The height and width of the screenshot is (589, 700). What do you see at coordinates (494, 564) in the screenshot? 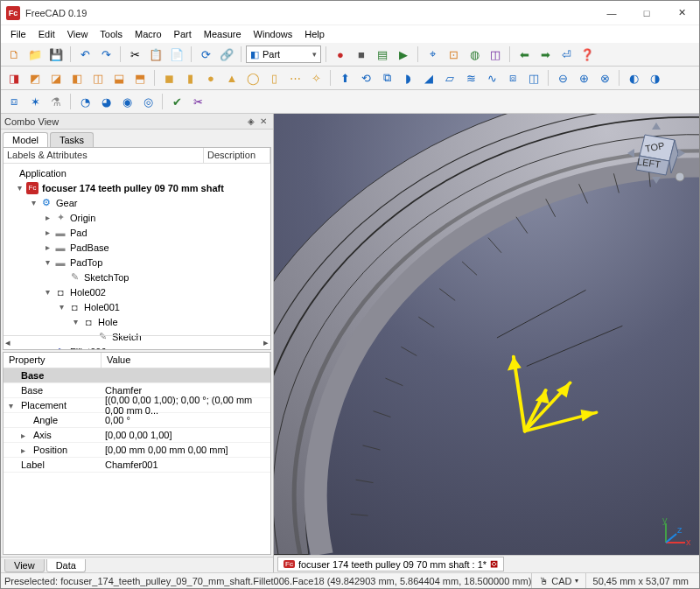
I see `document-tab-close-icon: ⊠` at bounding box center [494, 564].